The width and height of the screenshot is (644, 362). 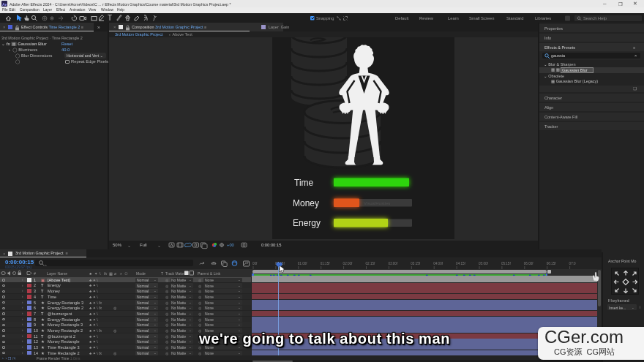 What do you see at coordinates (306, 203) in the screenshot?
I see `svg-text: Money` at bounding box center [306, 203].